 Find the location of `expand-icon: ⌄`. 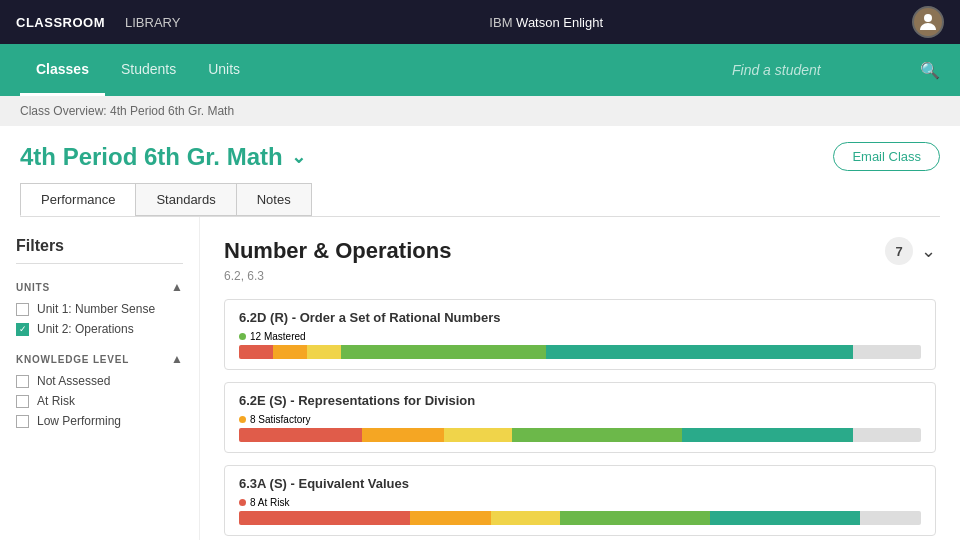

expand-icon: ⌄ is located at coordinates (928, 251).